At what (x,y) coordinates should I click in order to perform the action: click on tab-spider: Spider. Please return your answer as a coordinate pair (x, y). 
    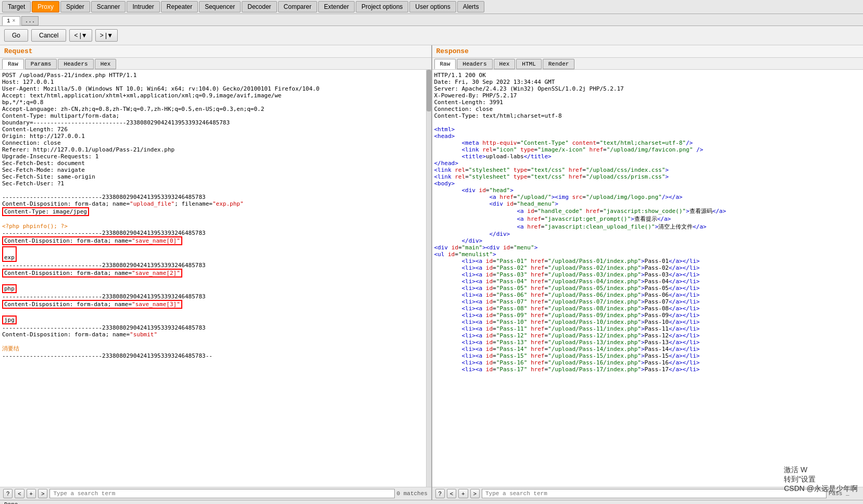
    Looking at the image, I should click on (75, 7).